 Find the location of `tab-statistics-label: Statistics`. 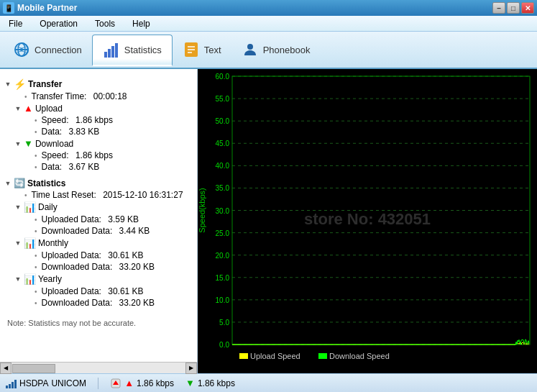

tab-statistics-label: Statistics is located at coordinates (143, 50).